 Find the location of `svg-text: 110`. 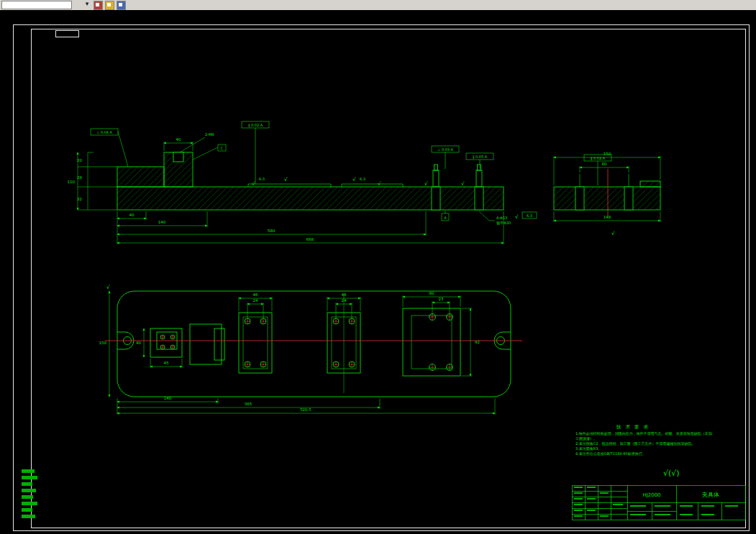

svg-text: 110 is located at coordinates (72, 182).